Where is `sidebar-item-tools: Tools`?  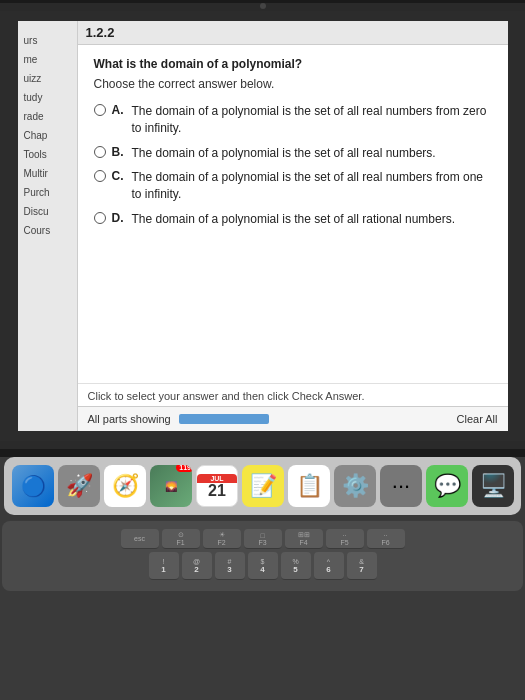 sidebar-item-tools: Tools is located at coordinates (48, 154).